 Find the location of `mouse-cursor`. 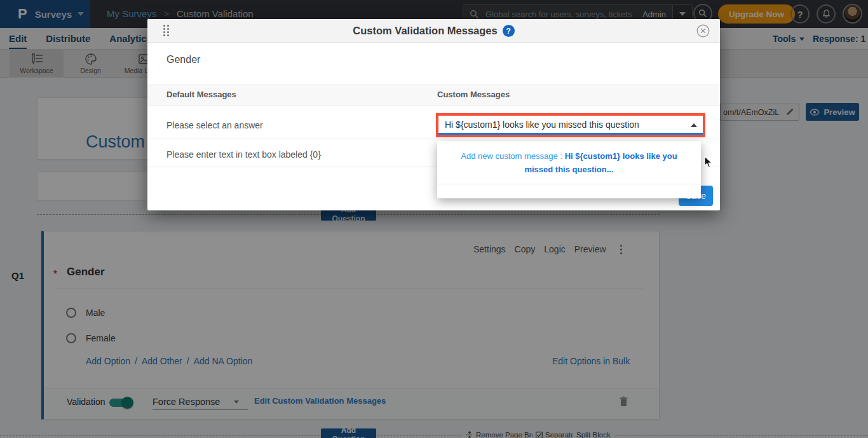

mouse-cursor is located at coordinates (709, 162).